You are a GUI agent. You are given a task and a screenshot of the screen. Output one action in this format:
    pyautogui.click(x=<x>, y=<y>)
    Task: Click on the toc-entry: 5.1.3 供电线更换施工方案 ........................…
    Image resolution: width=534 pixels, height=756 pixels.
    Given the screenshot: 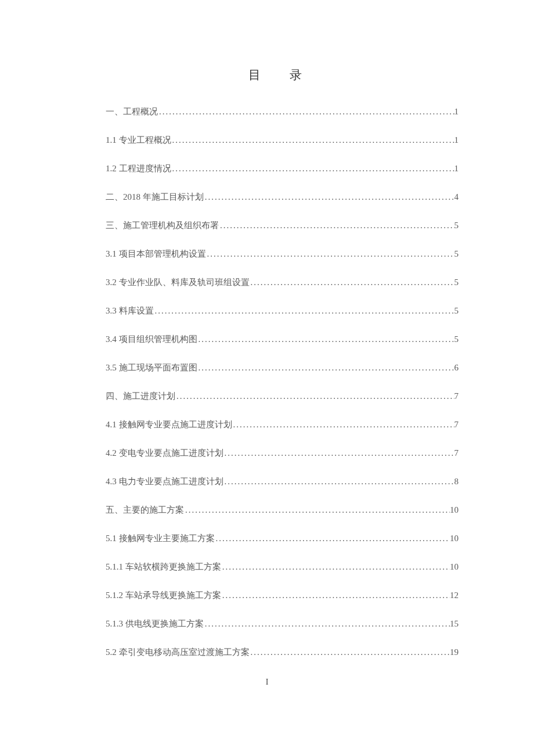 What is the action you would take?
    pyautogui.click(x=282, y=624)
    